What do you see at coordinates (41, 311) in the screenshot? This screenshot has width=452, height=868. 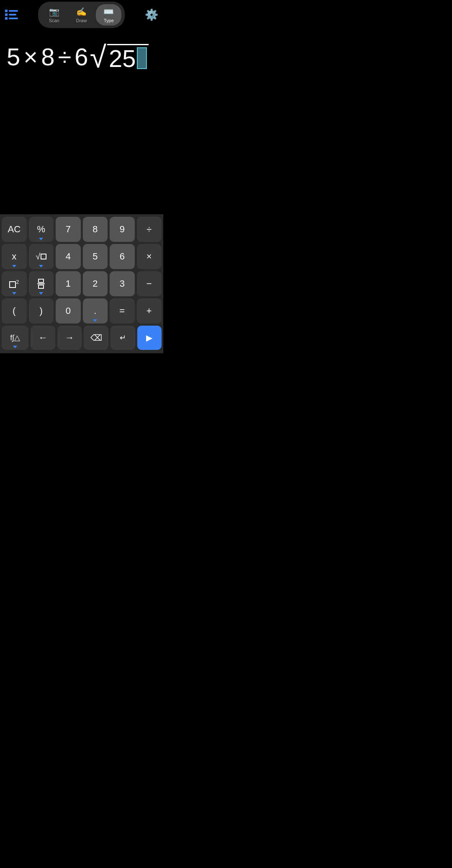 I see `key-rparen: )` at bounding box center [41, 311].